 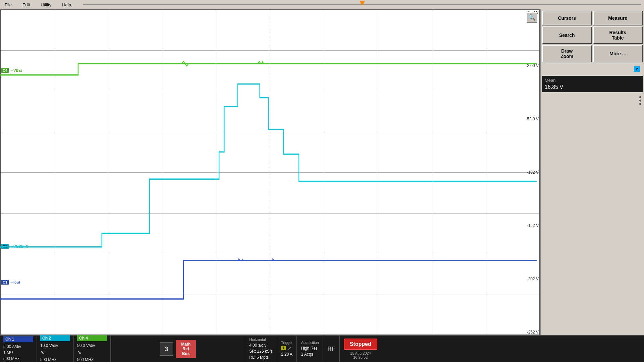 I want to click on horizontal-rate: 4.00 s/div, so click(x=261, y=345).